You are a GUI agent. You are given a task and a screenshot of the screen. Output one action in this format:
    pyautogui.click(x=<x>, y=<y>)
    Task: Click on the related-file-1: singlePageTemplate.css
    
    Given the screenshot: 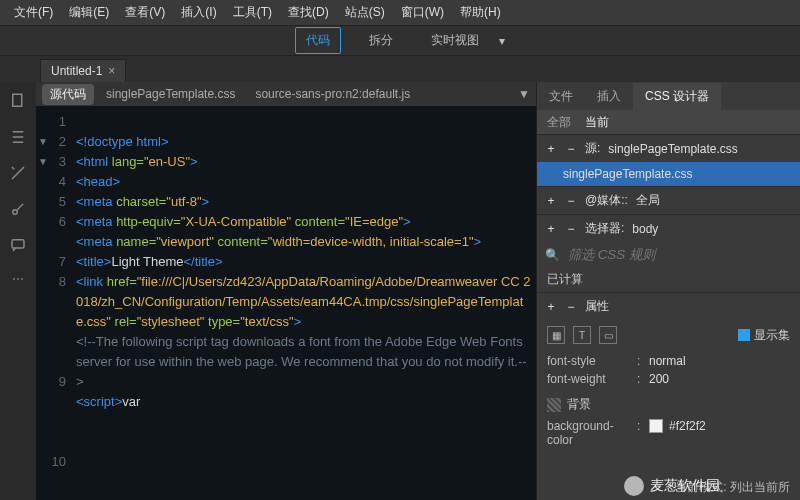 What is the action you would take?
    pyautogui.click(x=170, y=94)
    